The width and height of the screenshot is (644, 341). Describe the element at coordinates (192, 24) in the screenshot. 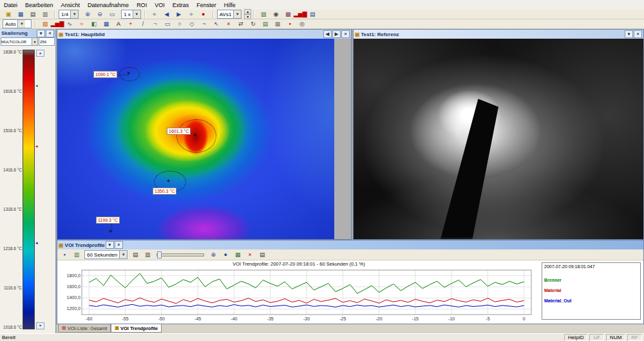

I see `polygon-icon: ◇` at that location.